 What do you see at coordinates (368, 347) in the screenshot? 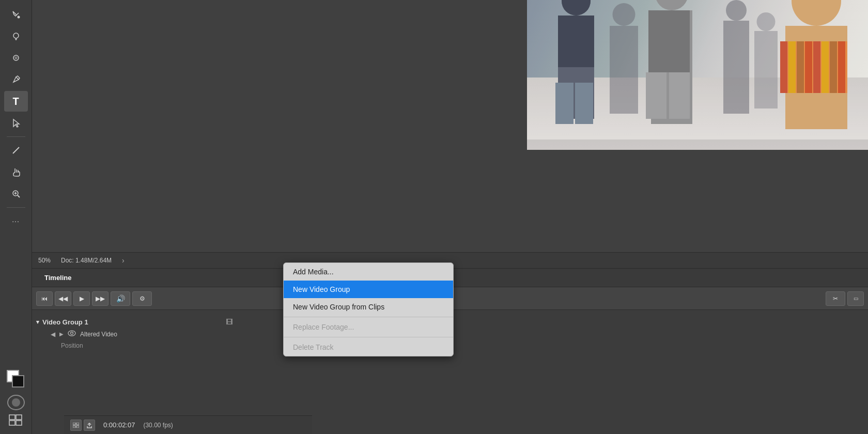
I see `delete-track-item: Delete Track` at bounding box center [368, 347].